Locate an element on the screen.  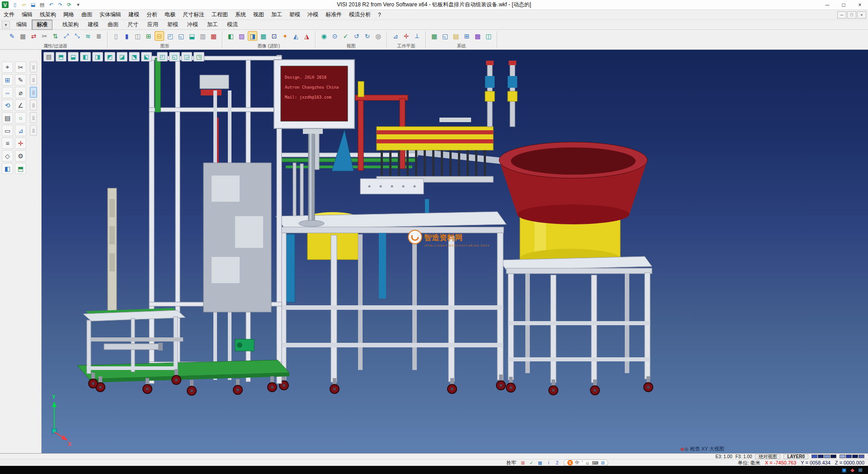
refresh-icon: ⟳ is located at coordinates (69, 5).